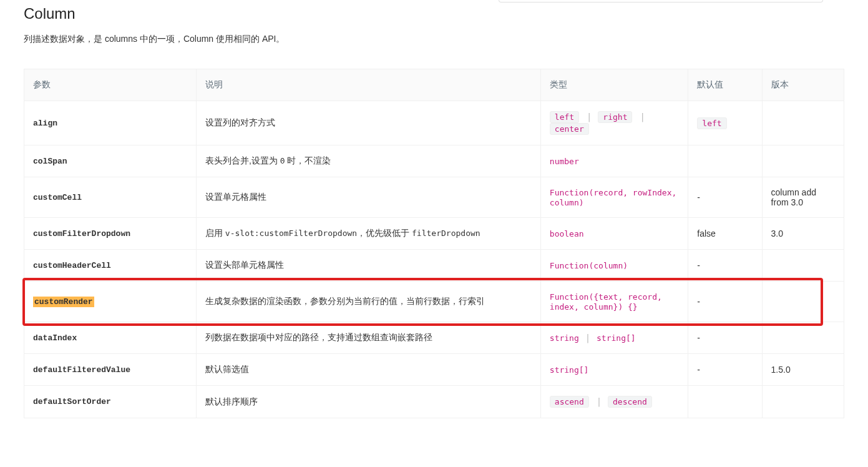  Describe the element at coordinates (434, 161) in the screenshot. I see `table-row: colSpan 表头列合并,设置为 0 时，不渲染 number` at that location.